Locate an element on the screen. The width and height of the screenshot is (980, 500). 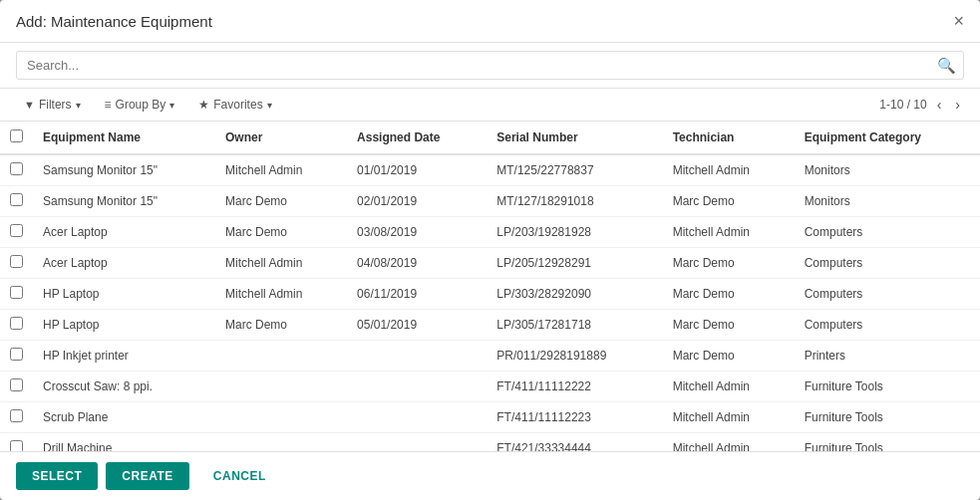
filters-button: ▼ Filters ▾ is located at coordinates (52, 105).